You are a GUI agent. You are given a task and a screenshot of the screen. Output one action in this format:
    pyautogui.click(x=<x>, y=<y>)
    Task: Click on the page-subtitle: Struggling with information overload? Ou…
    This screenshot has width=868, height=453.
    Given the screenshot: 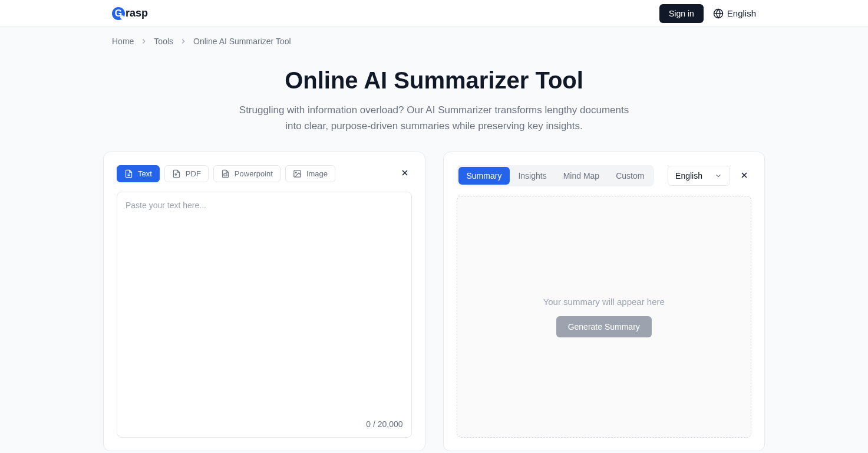 What is the action you would take?
    pyautogui.click(x=434, y=118)
    